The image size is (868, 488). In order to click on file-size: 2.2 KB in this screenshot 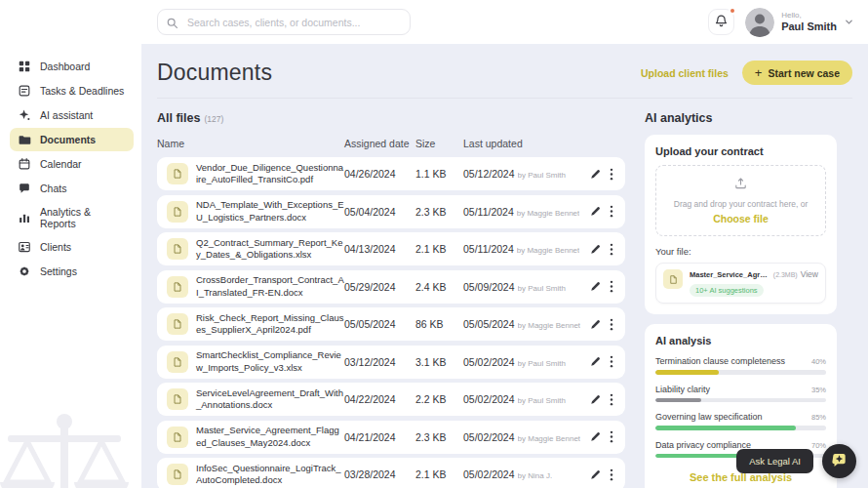, I will do `click(439, 399)`.